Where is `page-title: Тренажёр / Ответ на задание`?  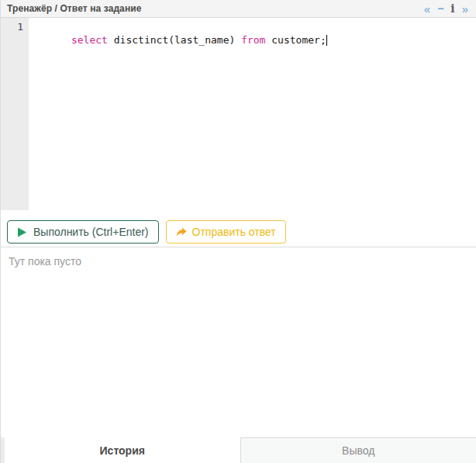 page-title: Тренажёр / Ответ на задание is located at coordinates (74, 9).